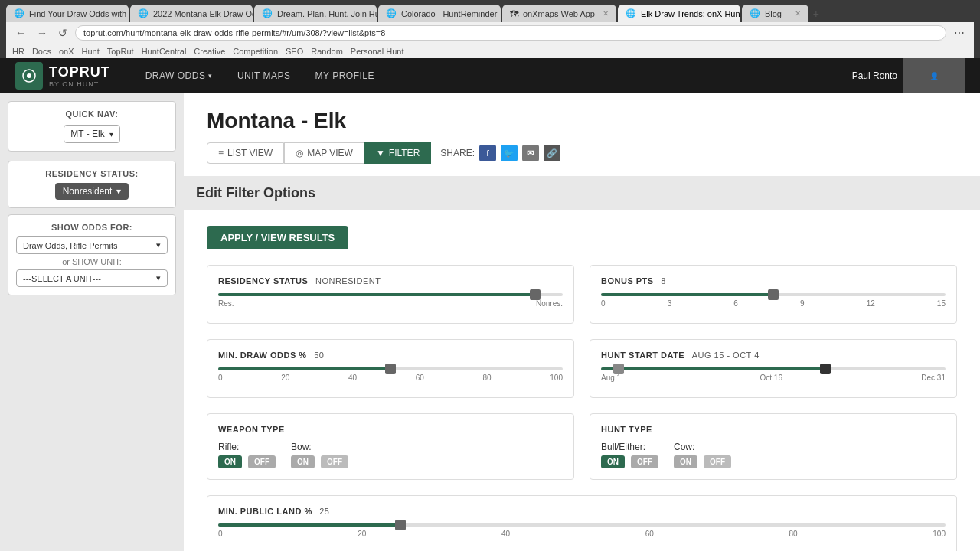  What do you see at coordinates (619, 369) in the screenshot?
I see `hunt-date-thumb-left` at bounding box center [619, 369].